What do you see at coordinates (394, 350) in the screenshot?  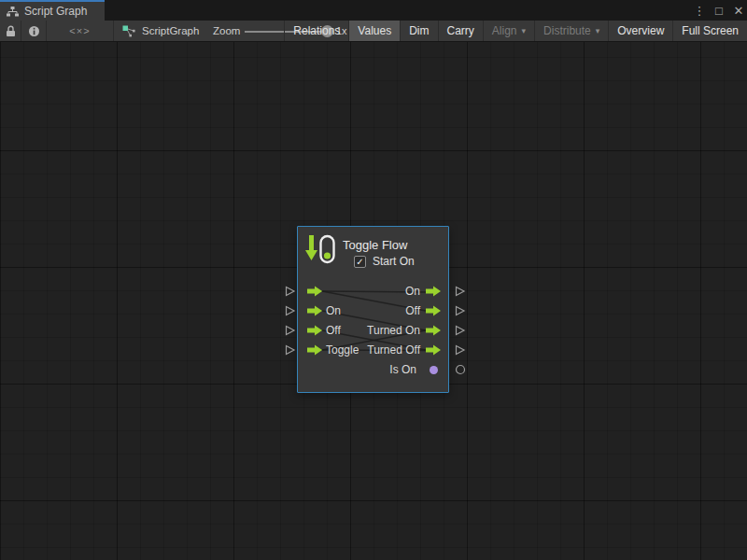 I see `output-port-label: Turned Off` at bounding box center [394, 350].